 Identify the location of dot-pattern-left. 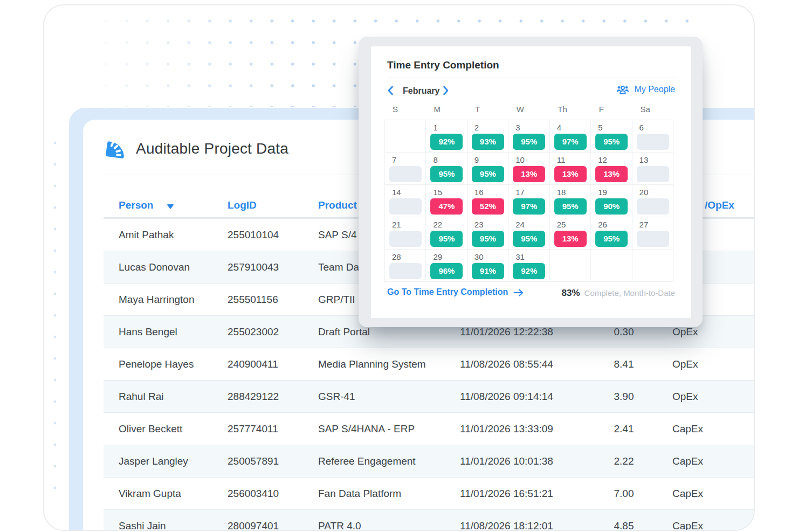
(55, 317).